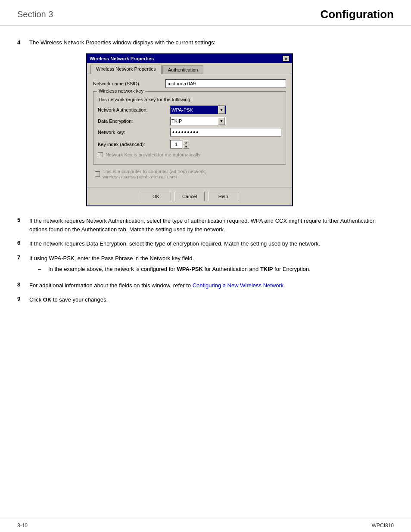 This screenshot has width=411, height=532. What do you see at coordinates (21, 220) in the screenshot?
I see `step5-number: 5` at bounding box center [21, 220].